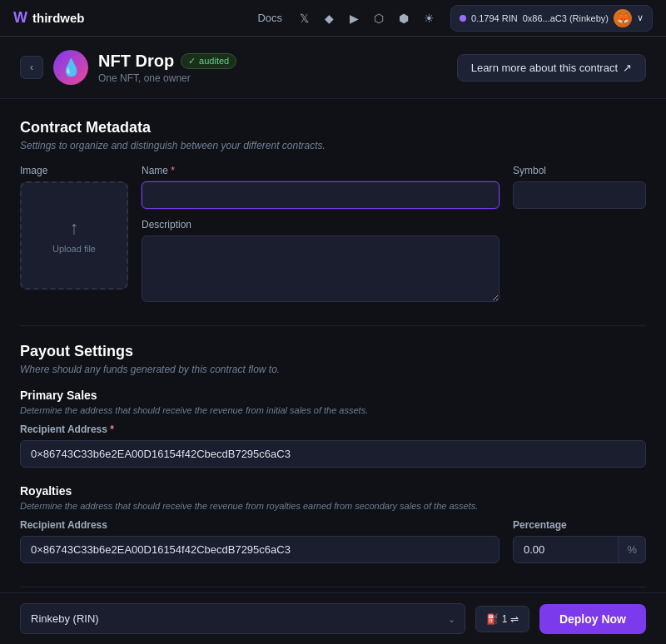 The image size is (666, 644). I want to click on royalties-address-group: Recipient Address, so click(260, 541).